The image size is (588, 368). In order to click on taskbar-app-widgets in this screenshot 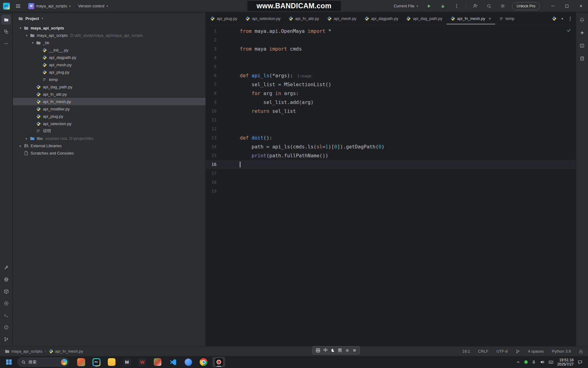, I will do `click(81, 362)`.